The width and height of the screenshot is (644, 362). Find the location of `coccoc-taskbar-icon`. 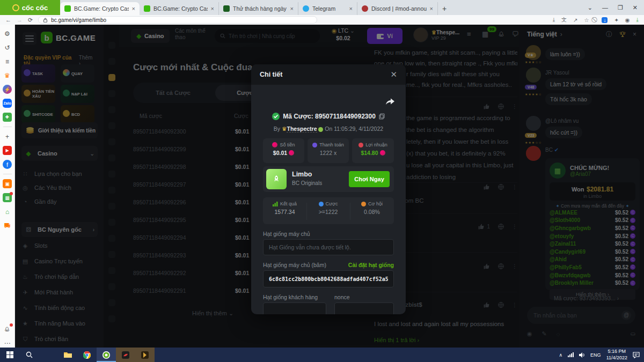

coccoc-taskbar-icon is located at coordinates (106, 355).